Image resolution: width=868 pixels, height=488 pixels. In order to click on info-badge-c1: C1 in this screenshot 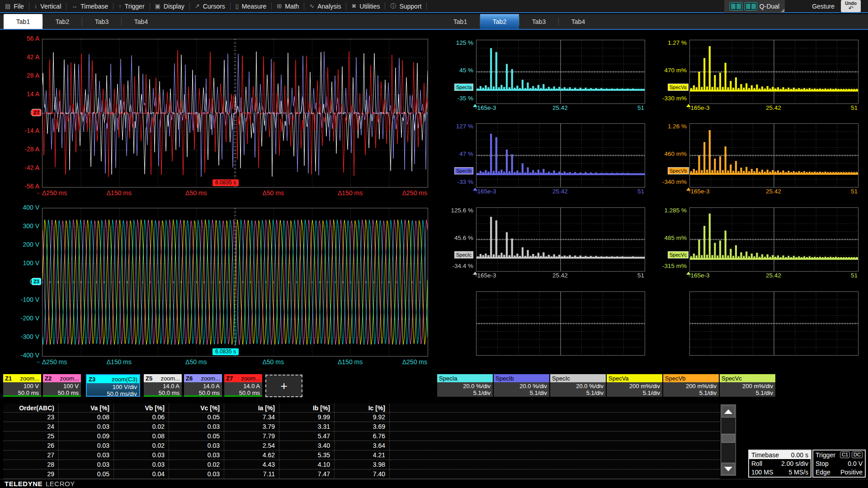, I will do `click(845, 455)`.